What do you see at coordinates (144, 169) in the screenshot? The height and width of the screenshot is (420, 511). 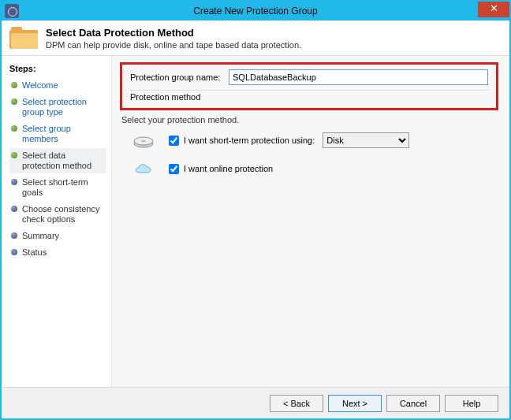 I see `cloud-icon` at bounding box center [144, 169].